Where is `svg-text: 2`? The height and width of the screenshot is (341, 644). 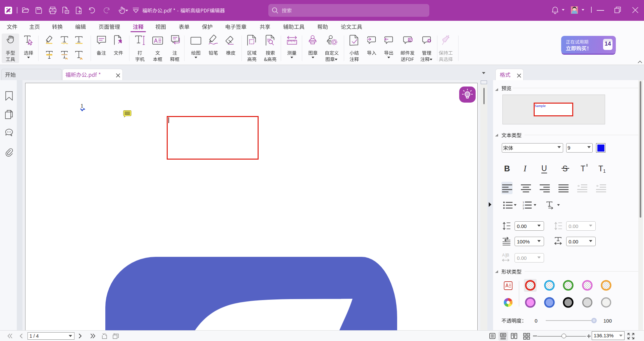 svg-text: 2 is located at coordinates (523, 205).